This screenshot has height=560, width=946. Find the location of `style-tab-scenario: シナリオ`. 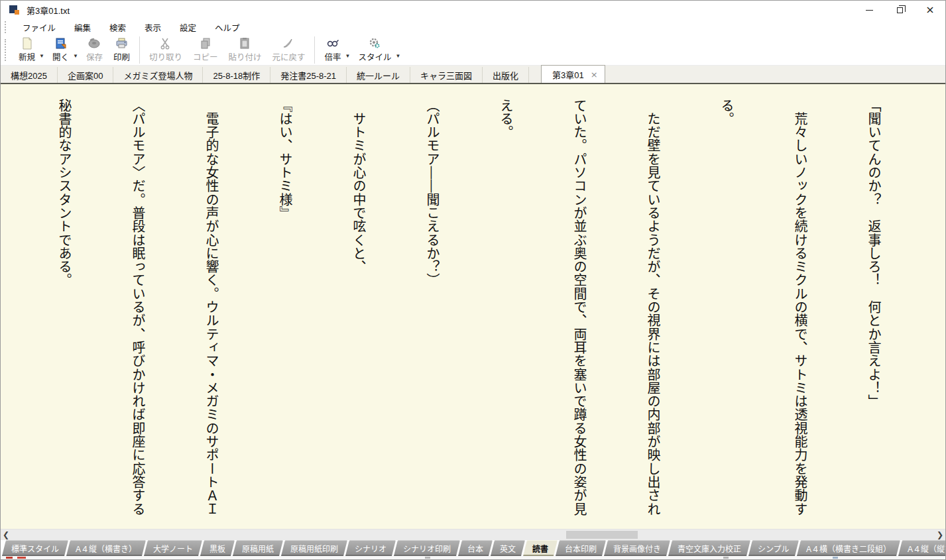

style-tab-scenario: シナリオ is located at coordinates (371, 548).